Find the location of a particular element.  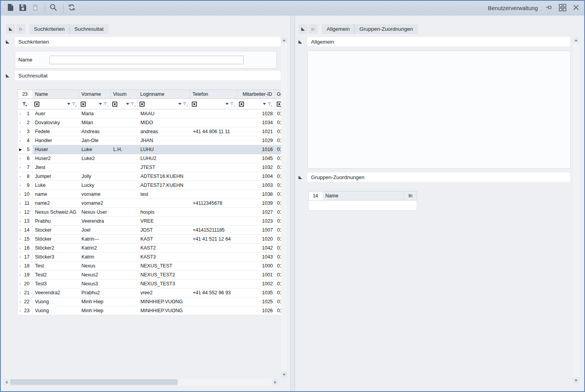

tab-suchkriterien: Suchkriterien is located at coordinates (49, 29).